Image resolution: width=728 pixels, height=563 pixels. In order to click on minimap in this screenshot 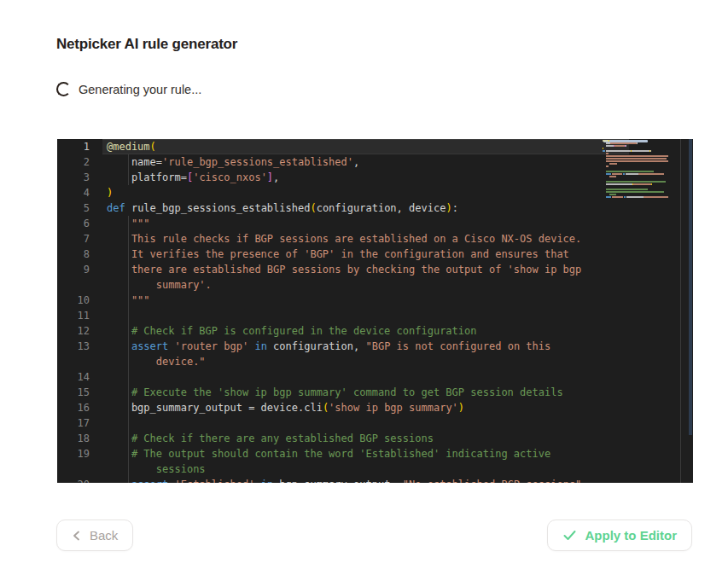, I will do `click(638, 169)`.